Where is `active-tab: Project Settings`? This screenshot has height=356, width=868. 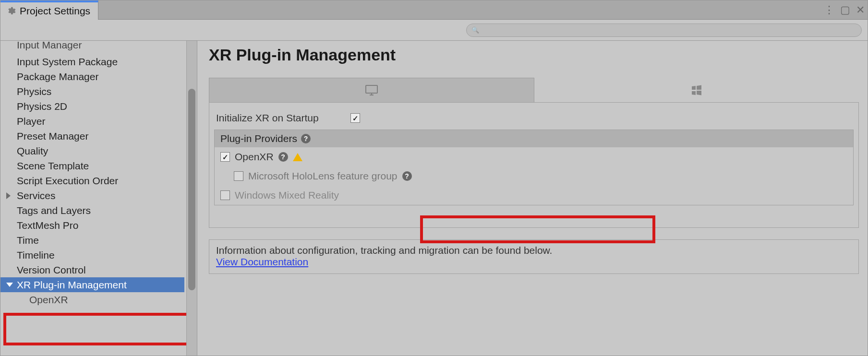
active-tab: Project Settings is located at coordinates (49, 10).